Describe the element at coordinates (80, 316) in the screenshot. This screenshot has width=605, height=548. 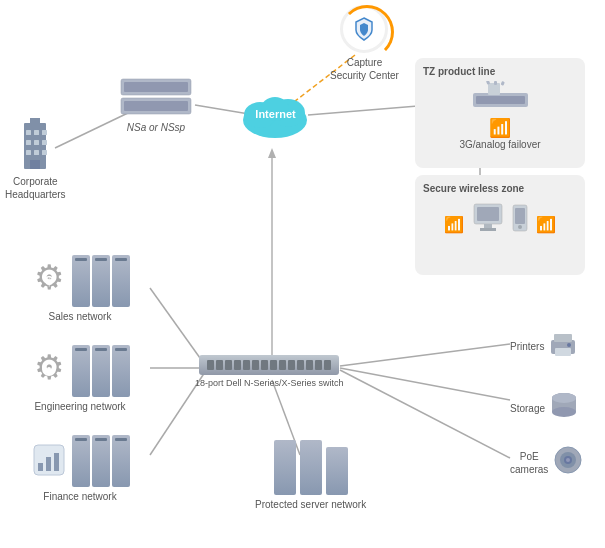
I see `sales-label: Sales network` at that location.